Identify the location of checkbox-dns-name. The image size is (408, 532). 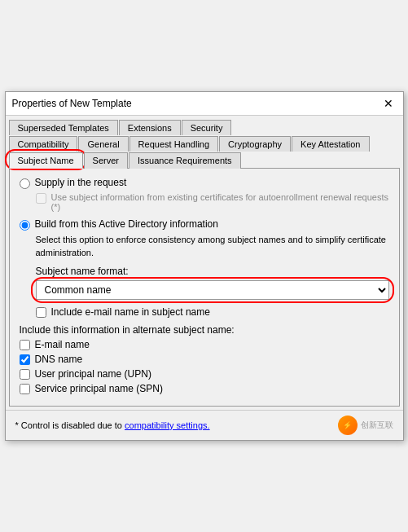
(24, 360).